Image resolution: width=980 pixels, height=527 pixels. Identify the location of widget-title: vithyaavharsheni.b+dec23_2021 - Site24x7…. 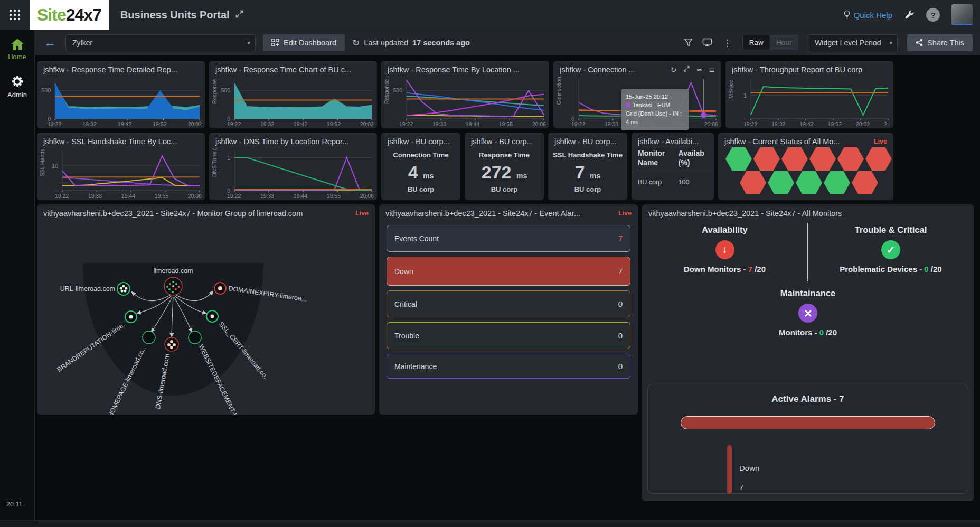
(483, 213).